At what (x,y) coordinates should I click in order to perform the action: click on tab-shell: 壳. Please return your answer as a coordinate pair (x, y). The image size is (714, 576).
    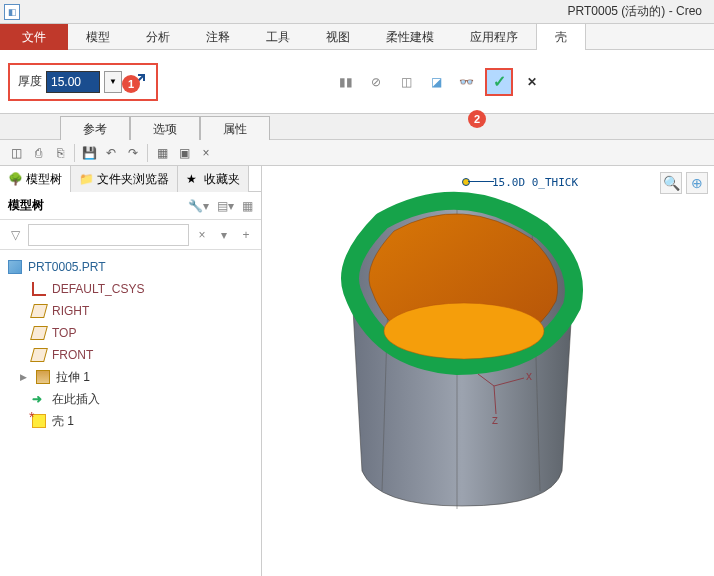
    Looking at the image, I should click on (561, 37).